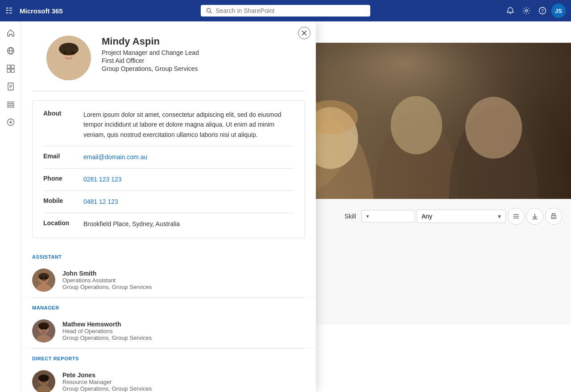  I want to click on phone-link: 0281 123 123, so click(103, 179).